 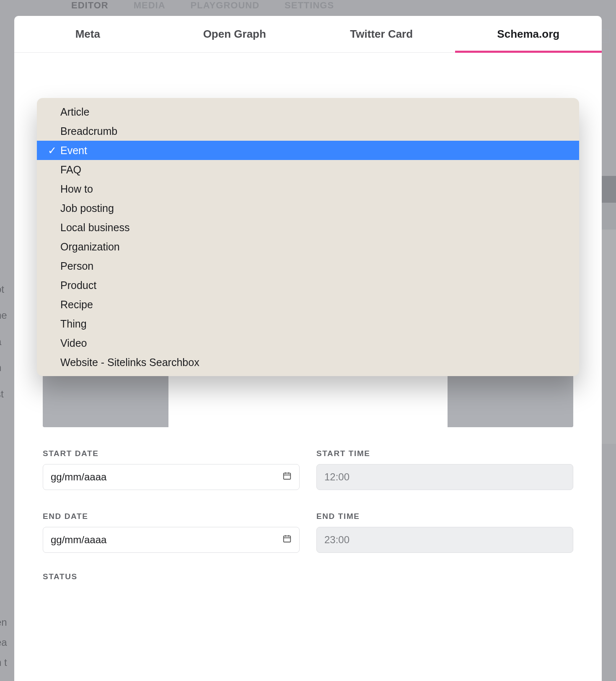 I want to click on dropdown-item-recipe: Recipe, so click(x=308, y=304).